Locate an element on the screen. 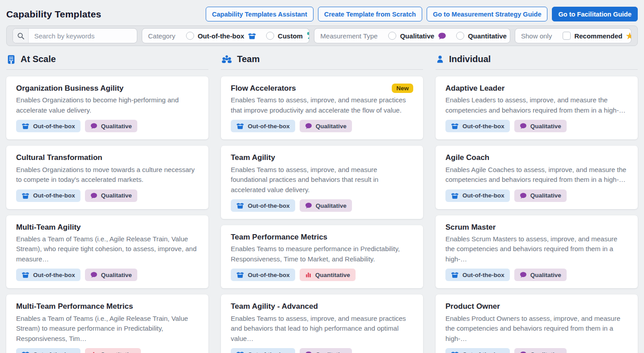  measurement-type-label: Measurement Type is located at coordinates (349, 36).